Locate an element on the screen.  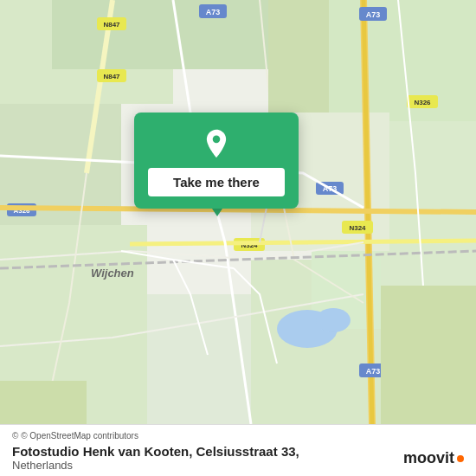
moovit-text: moovit is located at coordinates (429, 459).